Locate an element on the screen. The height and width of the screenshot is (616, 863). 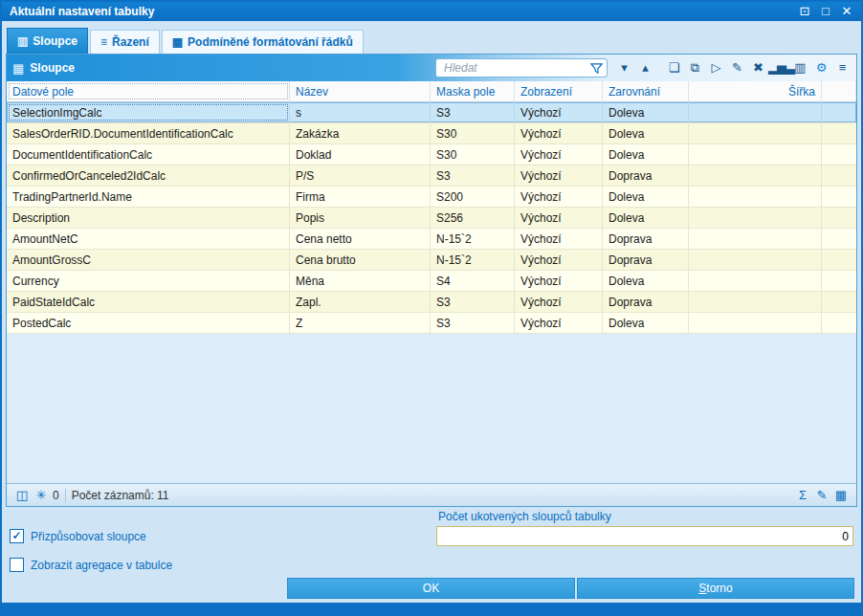
tab-label: Podmíněné formátování řádků is located at coordinates (270, 42).